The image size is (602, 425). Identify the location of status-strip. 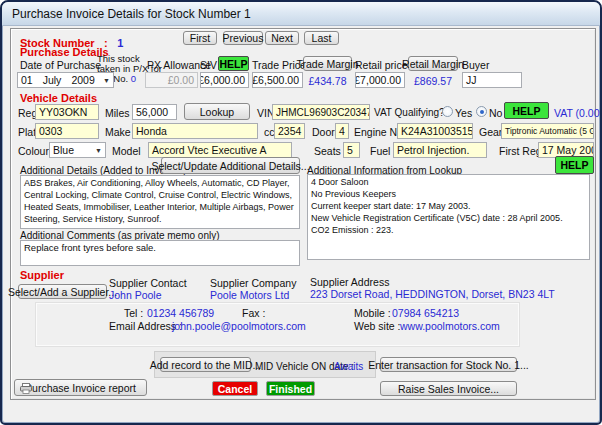
(303, 410).